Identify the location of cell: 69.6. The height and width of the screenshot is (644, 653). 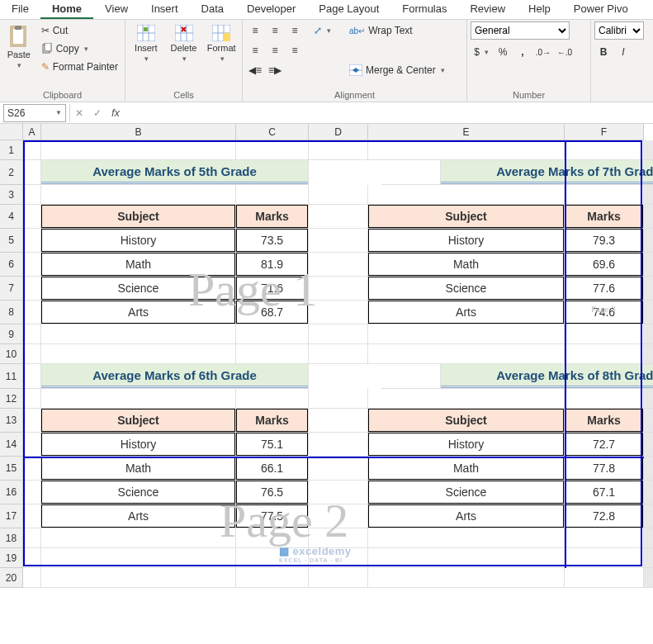
(604, 264).